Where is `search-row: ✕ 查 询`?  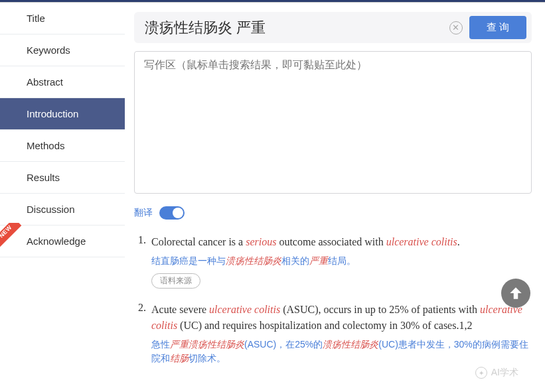 search-row: ✕ 查 询 is located at coordinates (333, 28).